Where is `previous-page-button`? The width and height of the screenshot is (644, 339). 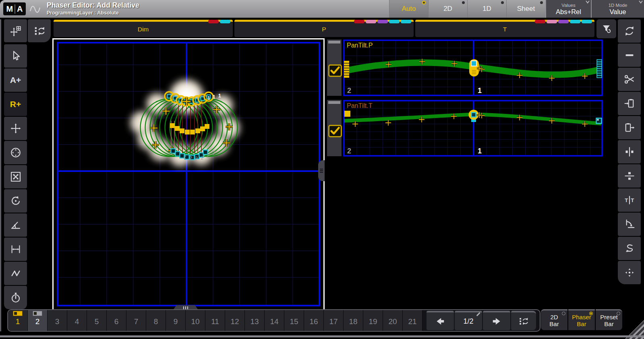 previous-page-button is located at coordinates (440, 320).